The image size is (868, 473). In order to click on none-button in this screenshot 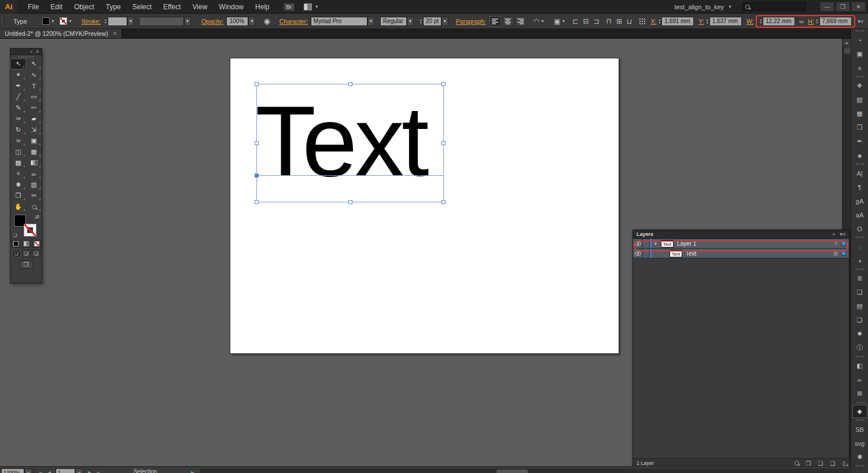, I will do `click(37, 244)`.